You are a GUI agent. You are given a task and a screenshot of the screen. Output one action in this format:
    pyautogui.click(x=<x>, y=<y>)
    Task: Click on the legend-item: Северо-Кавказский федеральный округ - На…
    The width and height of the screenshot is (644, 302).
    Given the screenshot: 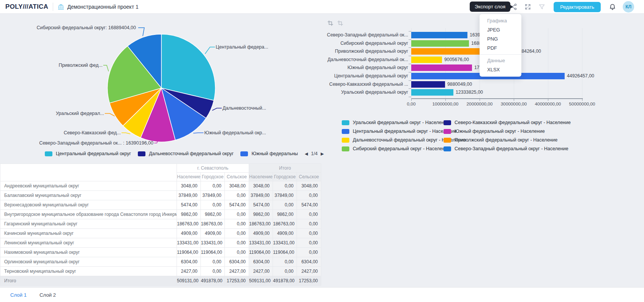 What is the action you would take?
    pyautogui.click(x=507, y=123)
    